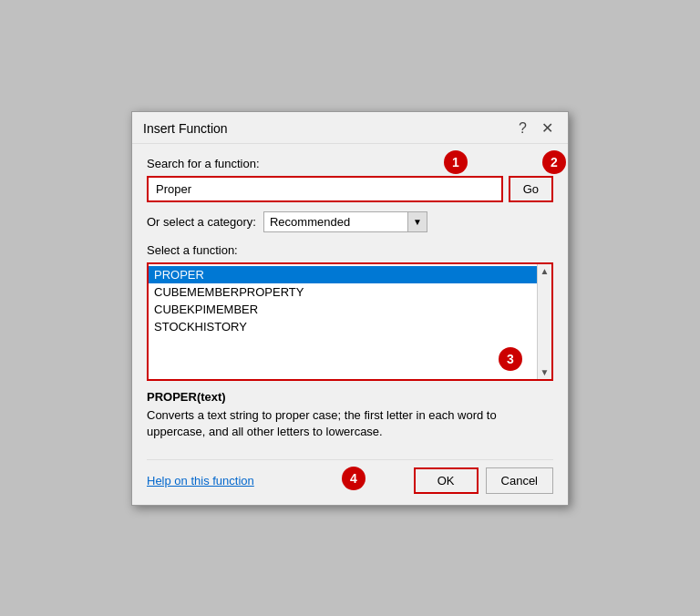 The height and width of the screenshot is (616, 700). Describe the element at coordinates (343, 322) in the screenshot. I see `function-list: PROPER CUBEMEMBERPROPERTY CUBEKPIMEMBER …` at that location.